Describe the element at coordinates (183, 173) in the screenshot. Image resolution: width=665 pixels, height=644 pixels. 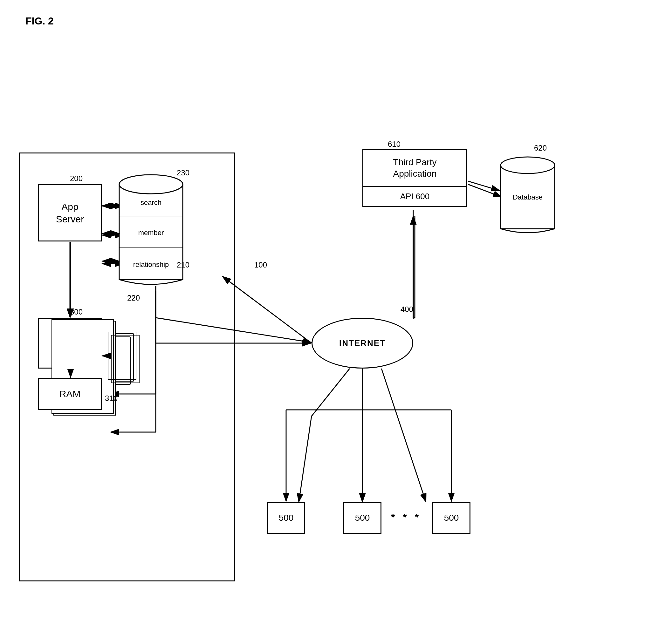
I see `ref-230: 230` at that location.